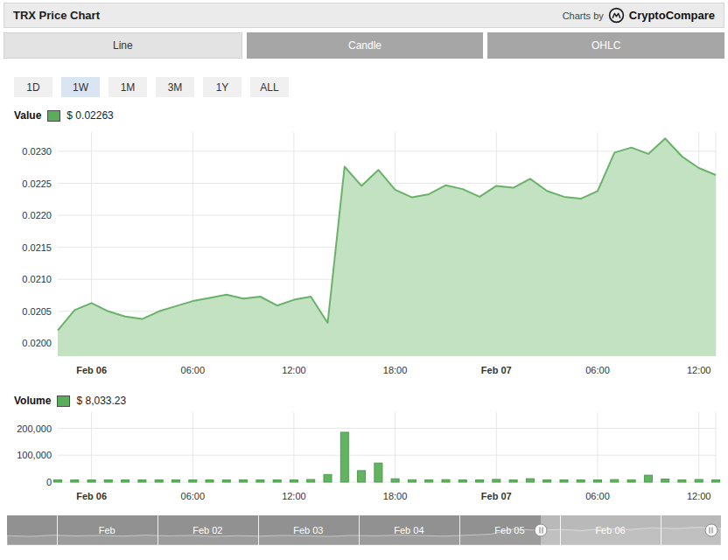 The image size is (728, 560). Describe the element at coordinates (37, 184) in the screenshot. I see `svg-text: 0.0225` at that location.